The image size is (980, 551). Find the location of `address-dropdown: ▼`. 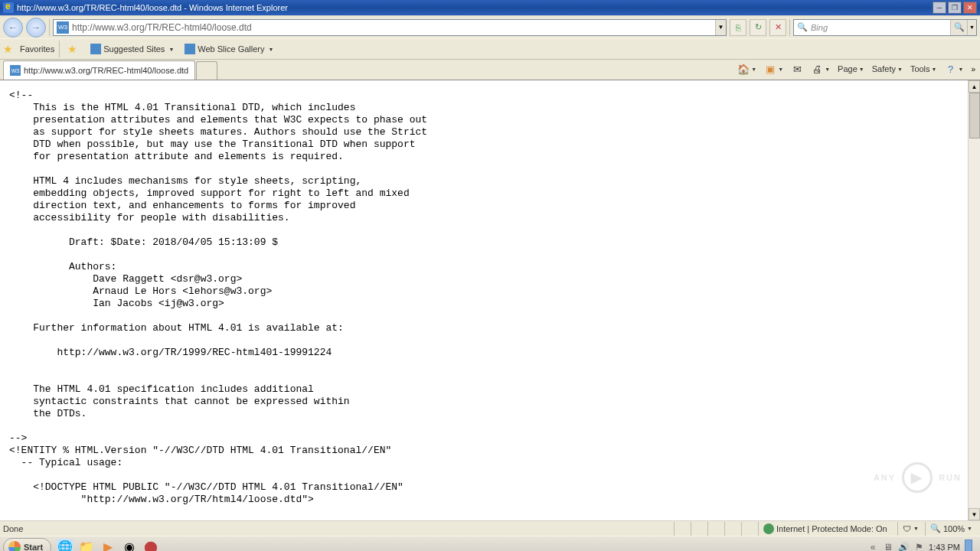

address-dropdown: ▼ is located at coordinates (720, 28).